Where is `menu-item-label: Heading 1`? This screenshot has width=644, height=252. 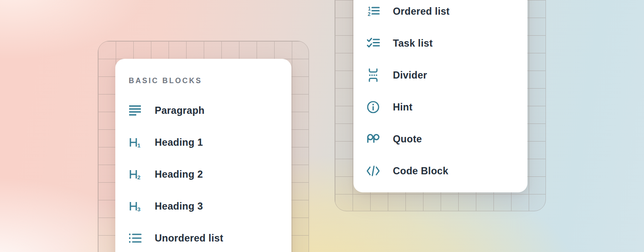
menu-item-label: Heading 1 is located at coordinates (179, 143).